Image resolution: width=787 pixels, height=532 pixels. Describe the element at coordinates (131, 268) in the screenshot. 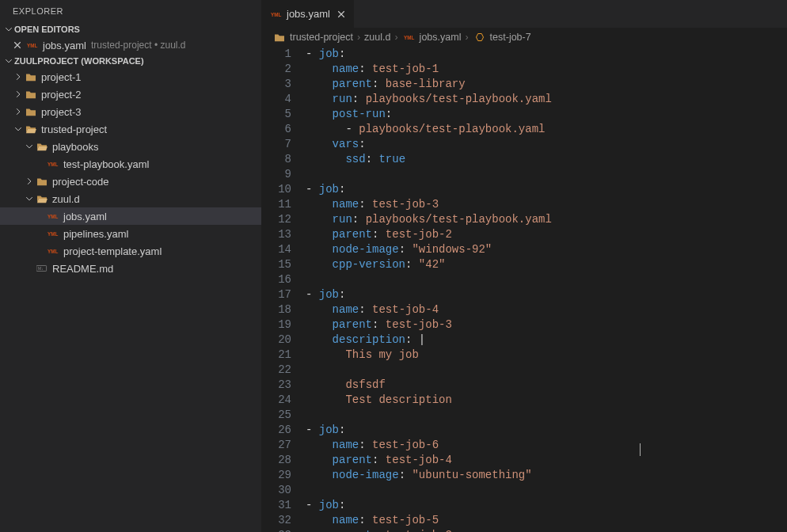

I see `file-readme: M↓ README.md` at that location.